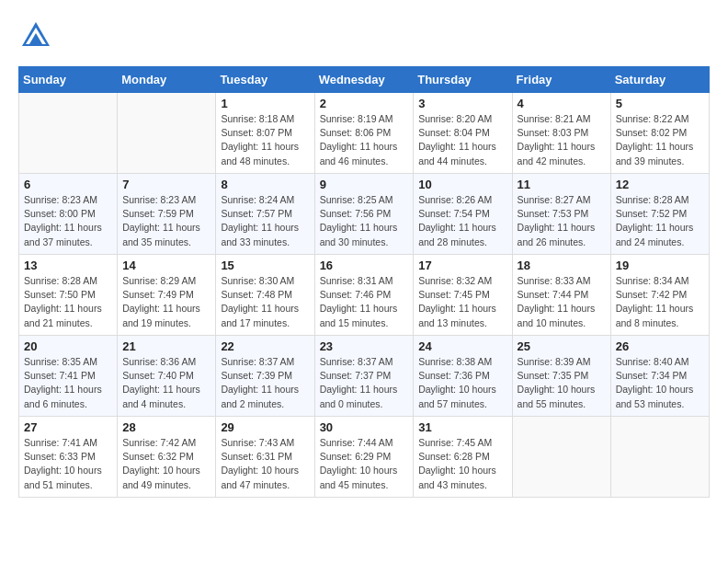 This screenshot has width=728, height=563. Describe the element at coordinates (462, 221) in the screenshot. I see `day-info: Sunrise: 8:26 AM Sunset: 7:54 PM Dayligh…` at that location.